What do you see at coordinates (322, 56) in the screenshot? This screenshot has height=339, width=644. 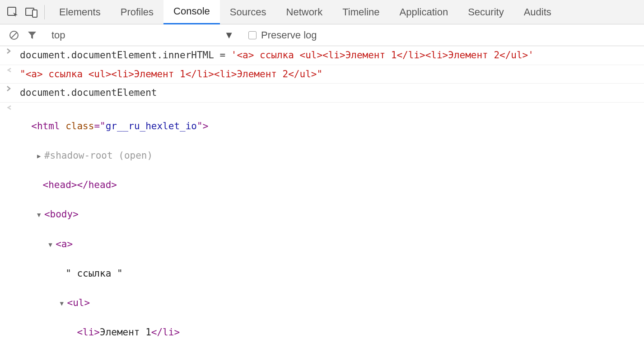 I see `console-input-entry: document.documentElement.innerHTML = '<a…` at bounding box center [322, 56].